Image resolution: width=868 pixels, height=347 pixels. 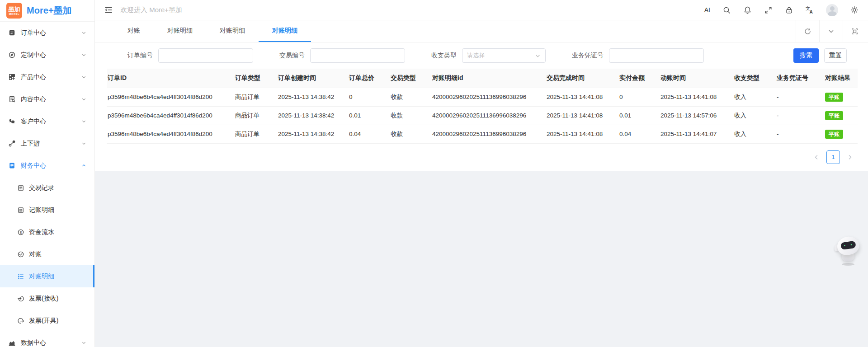 What do you see at coordinates (47, 174) in the screenshot?
I see `sidebar: 墨加 MORE+ More+墨加 订单中心 定制中心 产品中心` at bounding box center [47, 174].